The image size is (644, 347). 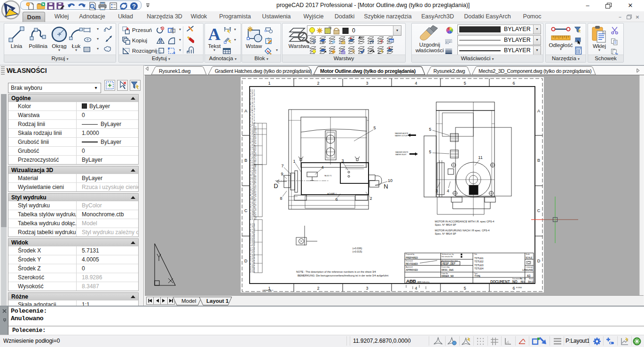 What do you see at coordinates (447, 257) in the screenshot?
I see `svg-text: Info remarks No` at bounding box center [447, 257].